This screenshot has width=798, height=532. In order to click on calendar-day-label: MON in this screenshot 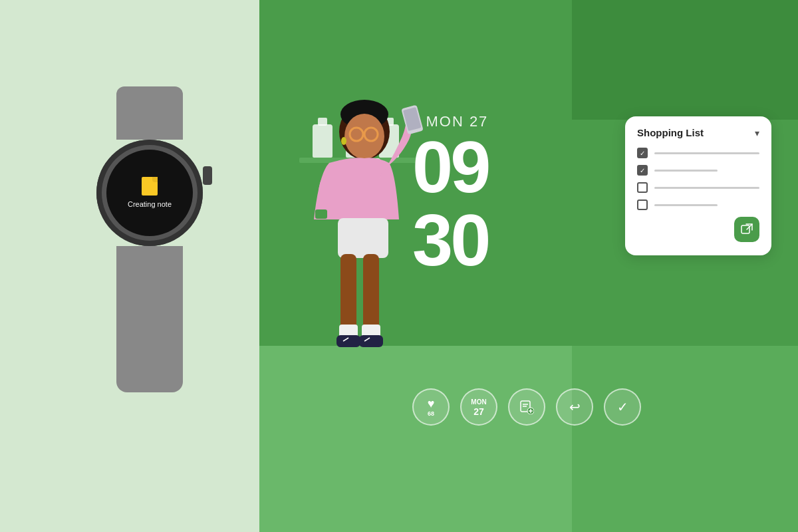, I will do `click(479, 402)`.